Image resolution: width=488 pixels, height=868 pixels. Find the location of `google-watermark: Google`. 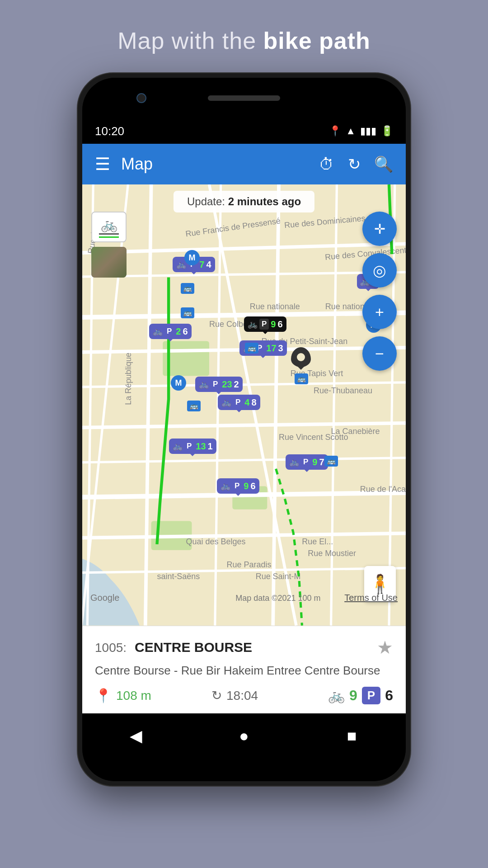

google-watermark: Google is located at coordinates (105, 598).